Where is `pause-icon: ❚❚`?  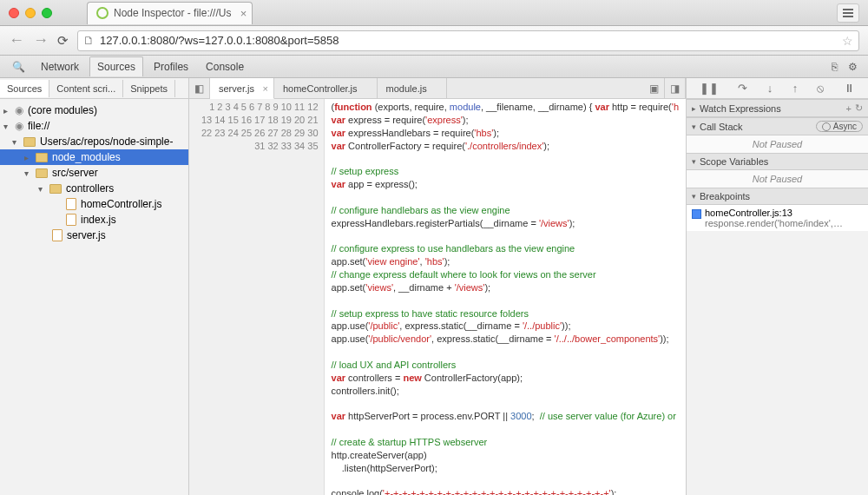 pause-icon: ❚❚ is located at coordinates (709, 89).